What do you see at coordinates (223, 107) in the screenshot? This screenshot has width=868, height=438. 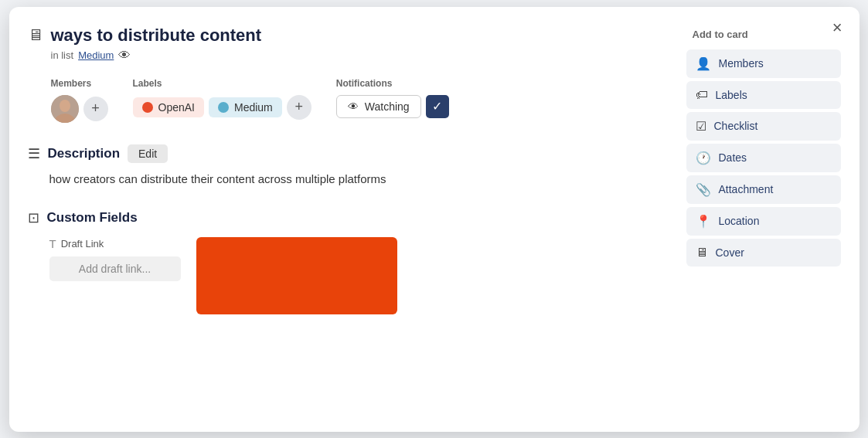 I see `labels-row: OpenAI Medium +` at bounding box center [223, 107].